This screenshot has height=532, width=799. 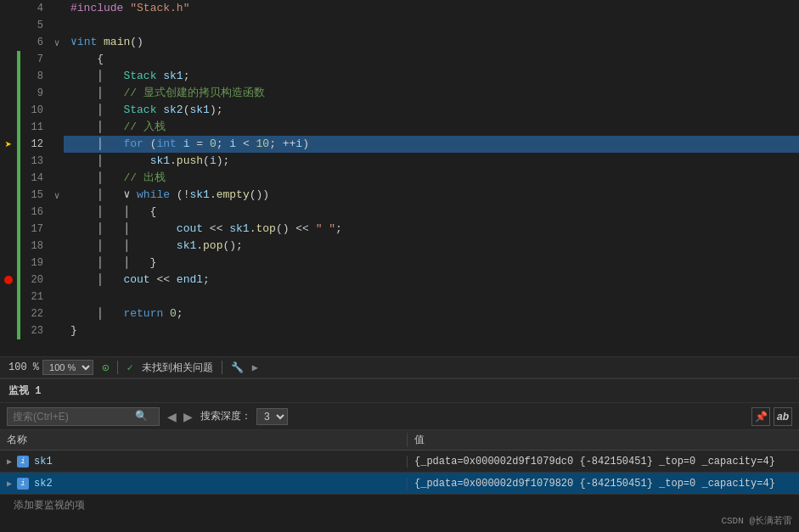 What do you see at coordinates (36, 212) in the screenshot?
I see `line-num-16: 16` at bounding box center [36, 212].